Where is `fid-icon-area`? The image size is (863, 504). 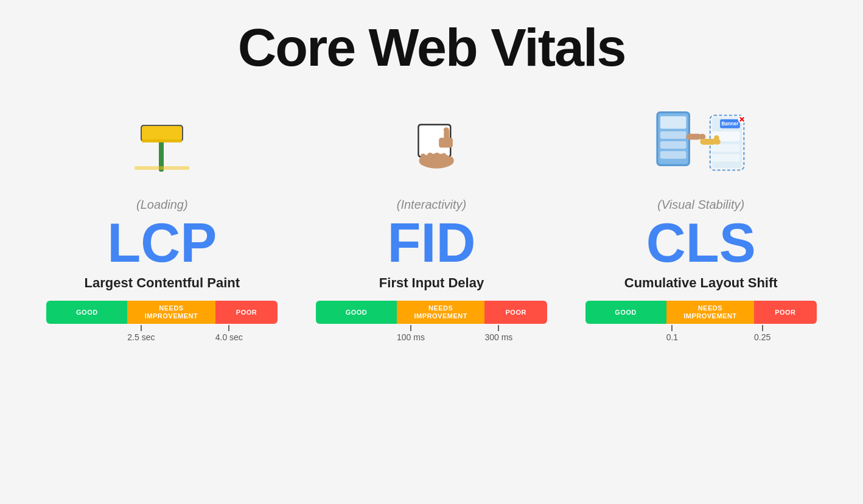 fid-icon-area is located at coordinates (432, 141).